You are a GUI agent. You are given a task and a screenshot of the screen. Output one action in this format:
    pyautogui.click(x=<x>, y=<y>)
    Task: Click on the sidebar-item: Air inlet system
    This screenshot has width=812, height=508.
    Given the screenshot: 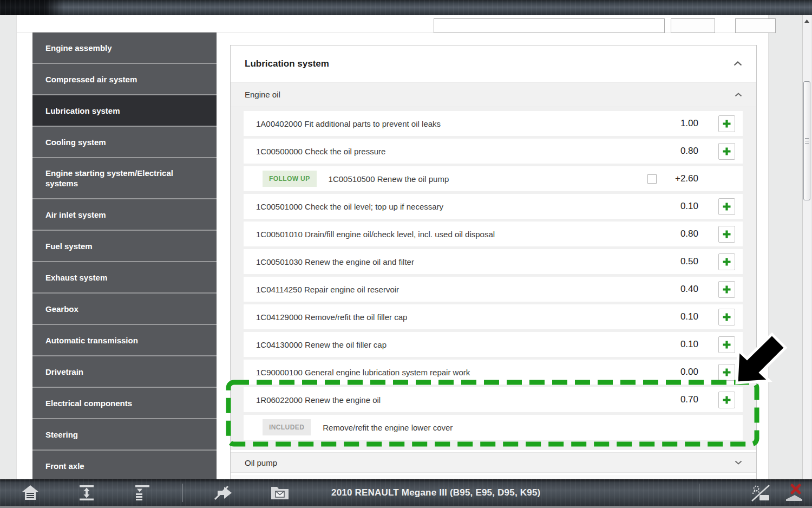 What is the action you would take?
    pyautogui.click(x=125, y=215)
    